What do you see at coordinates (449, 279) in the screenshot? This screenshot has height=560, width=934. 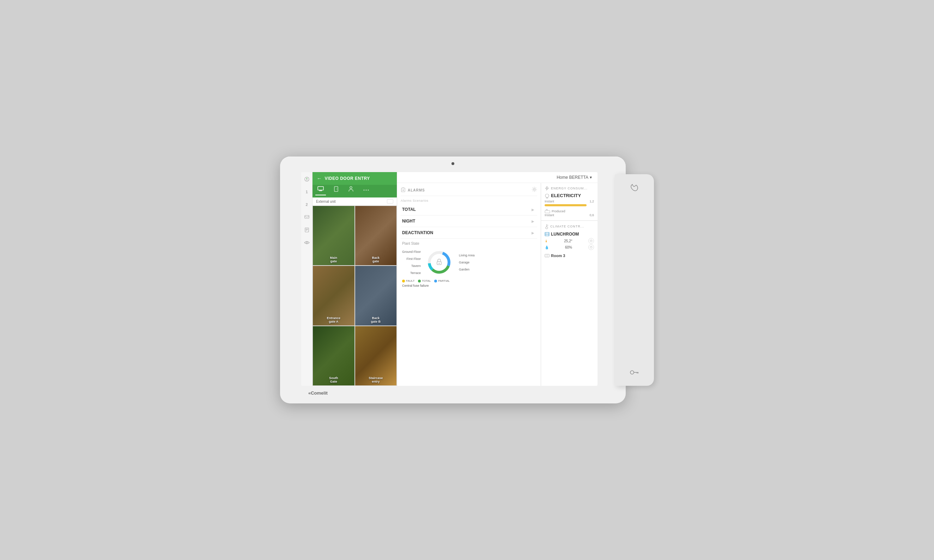 I see `screen: 1 2` at bounding box center [449, 279].